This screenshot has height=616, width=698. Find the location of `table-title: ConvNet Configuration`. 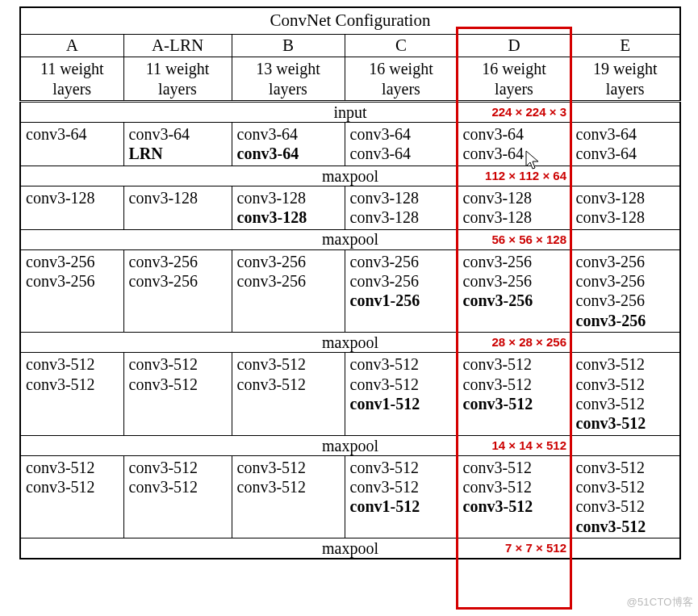

table-title: ConvNet Configuration is located at coordinates (350, 21).